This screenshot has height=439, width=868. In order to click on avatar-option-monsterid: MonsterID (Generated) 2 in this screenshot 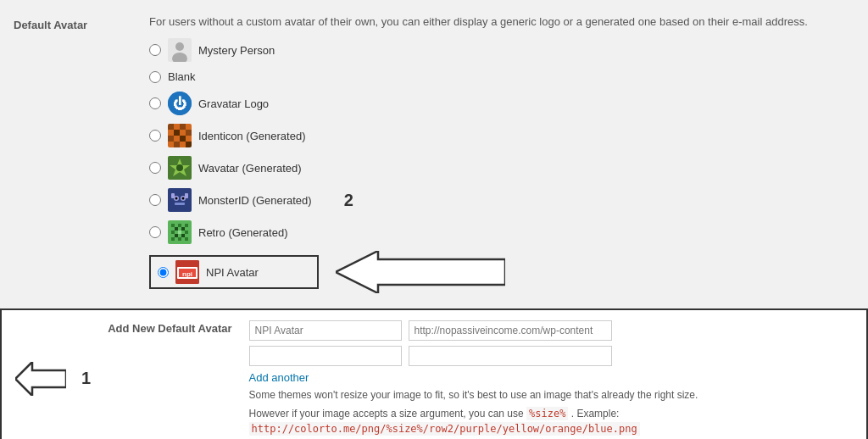, I will do `click(502, 200)`.